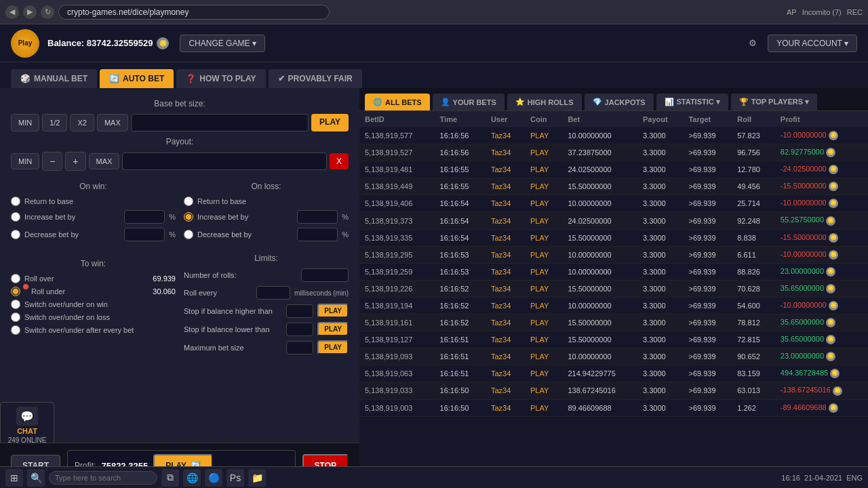 Image resolution: width=868 pixels, height=488 pixels. What do you see at coordinates (189, 201) in the screenshot?
I see `on-loss-return-base-radio` at bounding box center [189, 201].